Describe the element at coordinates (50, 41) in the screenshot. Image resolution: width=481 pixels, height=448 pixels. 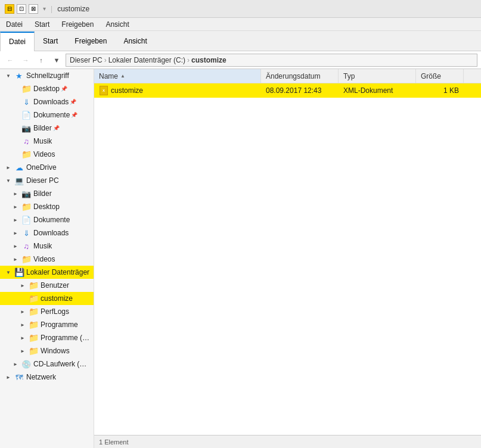
I see `ribbon-tab-start: Start` at that location.